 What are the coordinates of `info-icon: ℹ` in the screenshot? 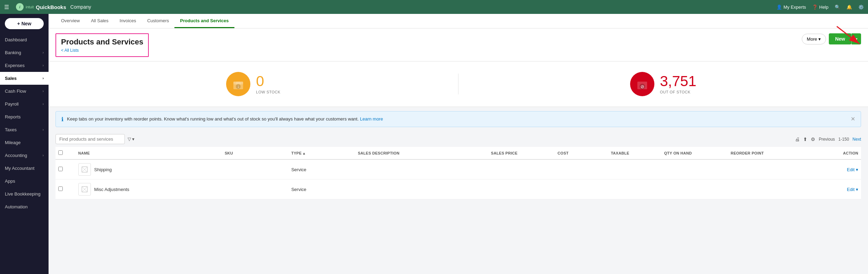 It's located at (62, 119).